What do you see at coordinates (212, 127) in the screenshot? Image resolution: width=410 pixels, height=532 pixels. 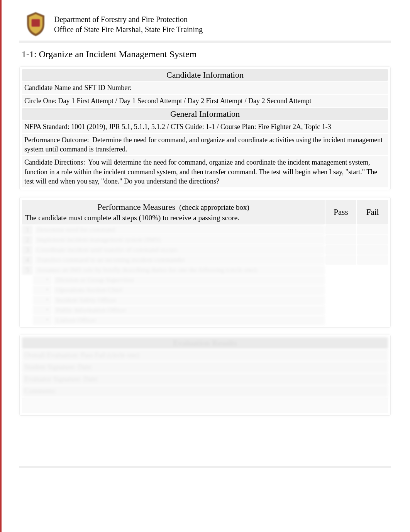 I see `cts-value: 1-1 /` at bounding box center [212, 127].